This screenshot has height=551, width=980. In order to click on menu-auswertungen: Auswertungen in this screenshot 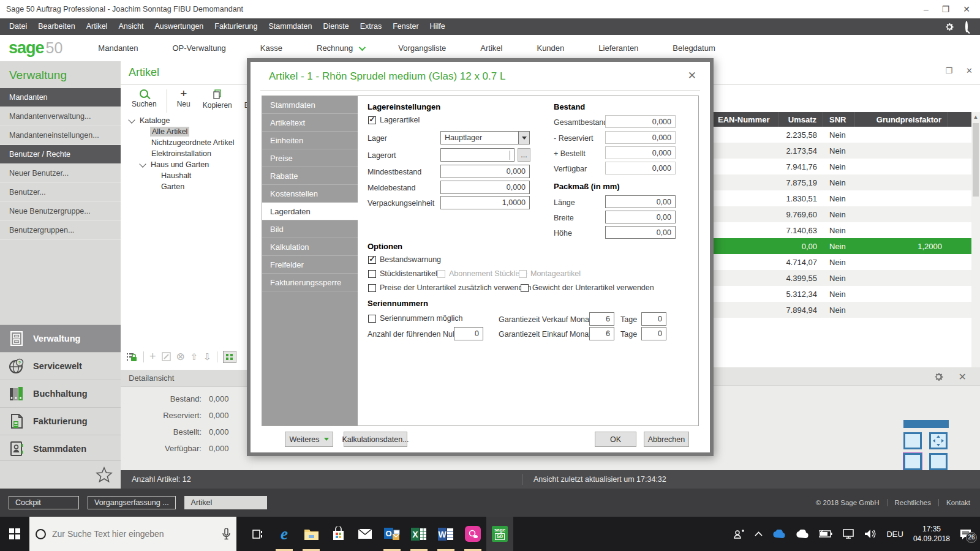, I will do `click(179, 27)`.